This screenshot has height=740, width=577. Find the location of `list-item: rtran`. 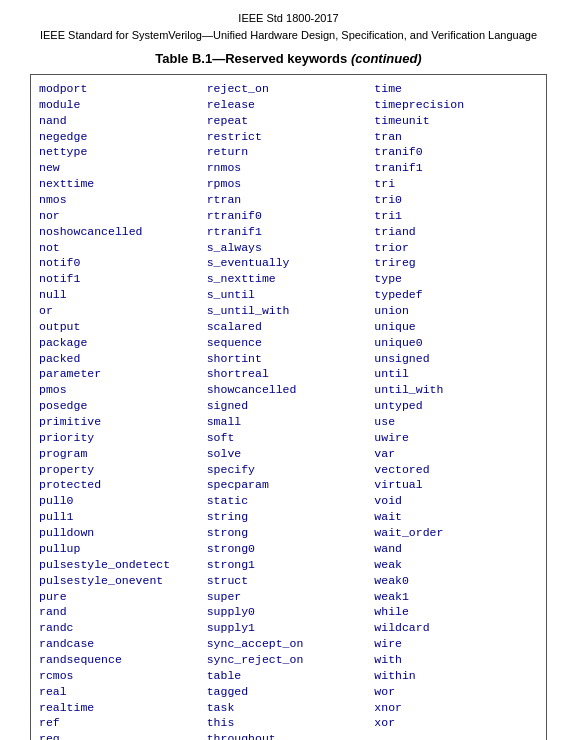

list-item: rtran is located at coordinates (287, 200).